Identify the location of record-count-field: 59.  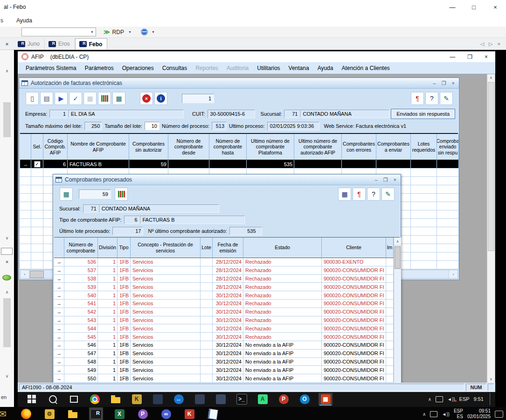
(95, 194).